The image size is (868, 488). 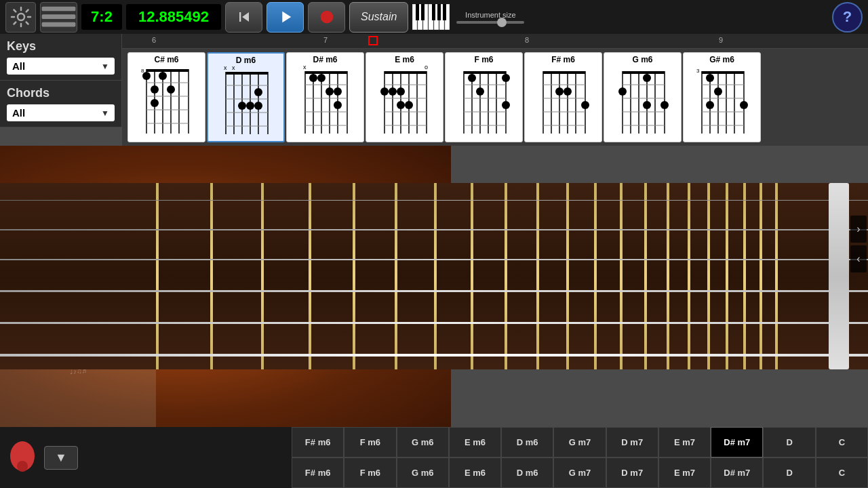 I want to click on rewind-button, so click(x=244, y=18).